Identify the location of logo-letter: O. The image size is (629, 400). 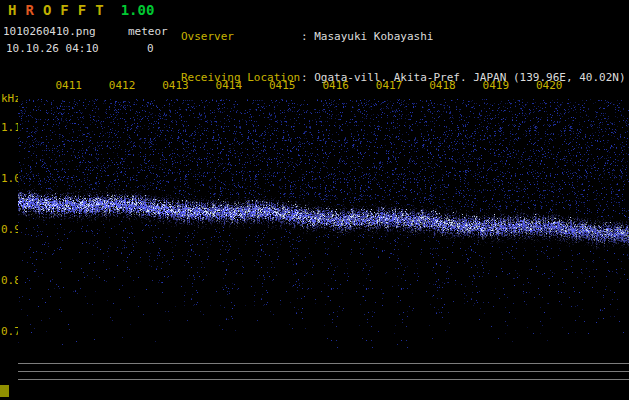
(47, 10).